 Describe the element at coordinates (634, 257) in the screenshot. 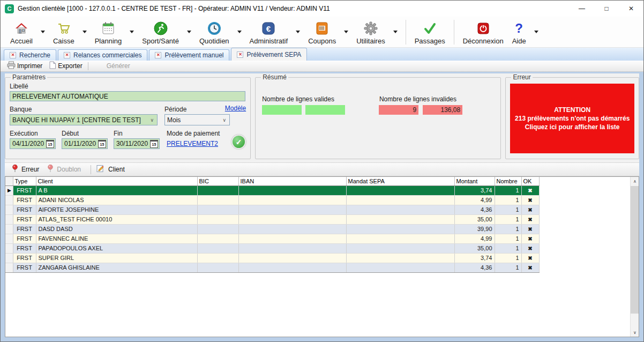

I see `vertical-scrollbar: ∧ ∨` at that location.